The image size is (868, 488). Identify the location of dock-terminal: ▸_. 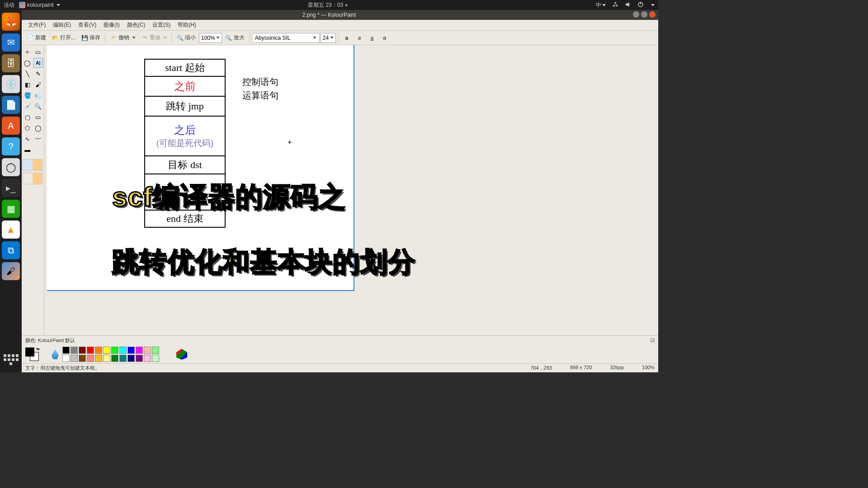
(11, 188).